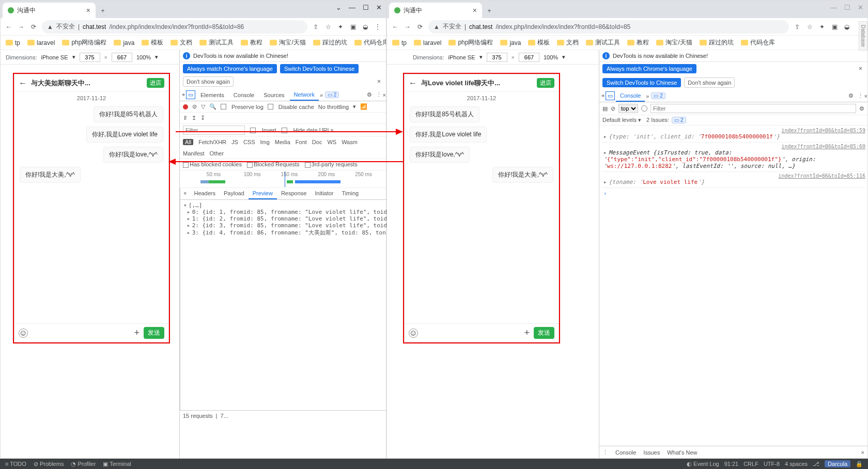 The height and width of the screenshot is (469, 868). Describe the element at coordinates (420, 27) in the screenshot. I see `nav-reload-icon: ⟳` at that location.